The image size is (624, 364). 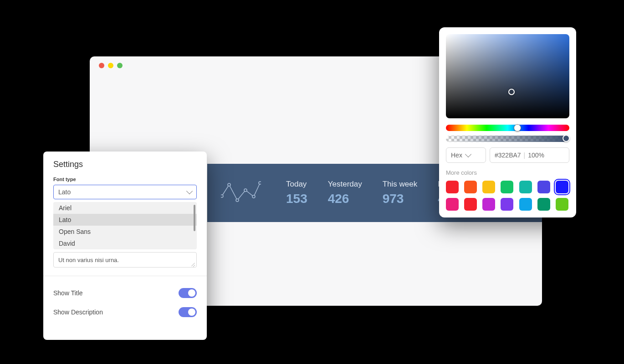 What do you see at coordinates (194, 218) in the screenshot?
I see `scrollbar-thumb` at bounding box center [194, 218].